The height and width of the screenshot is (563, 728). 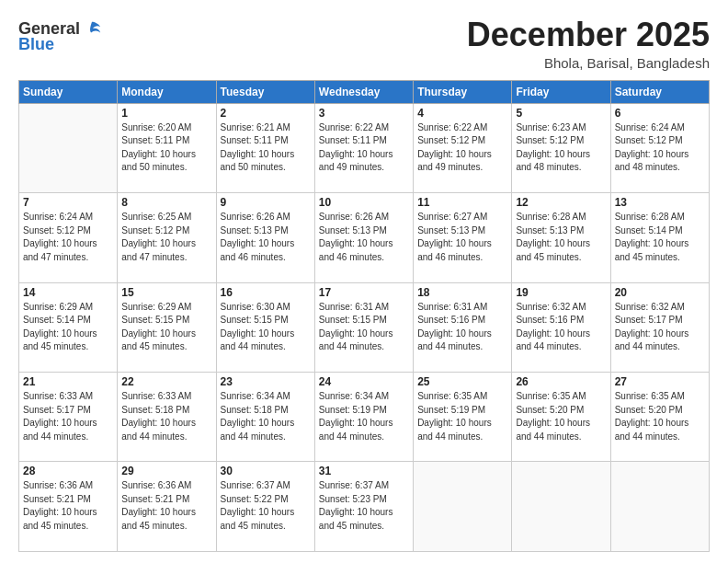 What do you see at coordinates (266, 471) in the screenshot?
I see `day-number: 30` at bounding box center [266, 471].